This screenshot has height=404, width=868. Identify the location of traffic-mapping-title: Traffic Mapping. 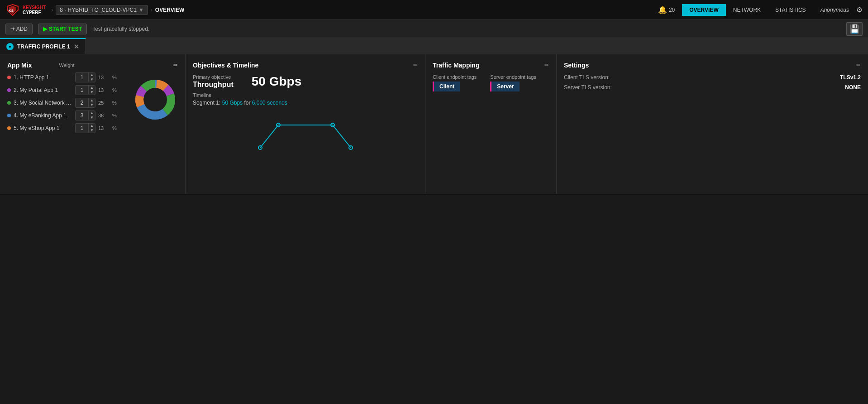
(456, 65).